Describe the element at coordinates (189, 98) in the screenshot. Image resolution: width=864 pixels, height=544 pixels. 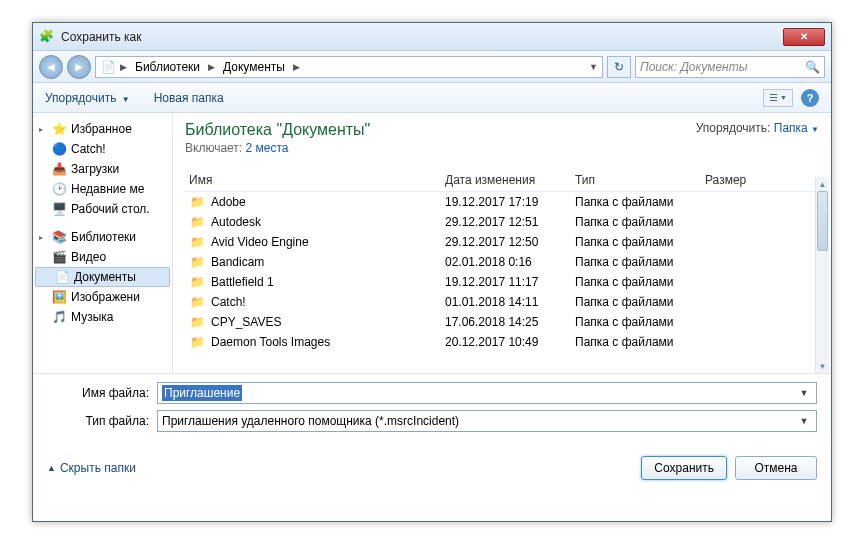
I see `new-folder-button: Новая папка` at that location.